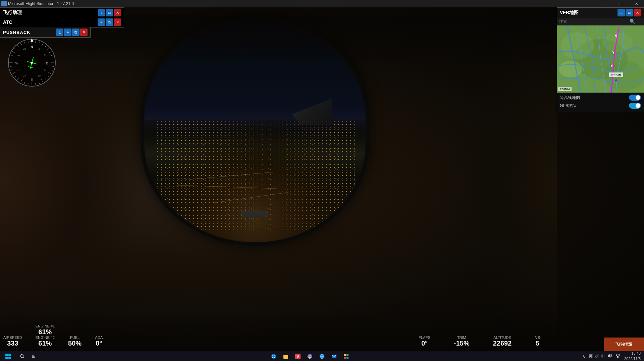  Describe the element at coordinates (537, 338) in the screenshot. I see `vs-label: VS` at that location.